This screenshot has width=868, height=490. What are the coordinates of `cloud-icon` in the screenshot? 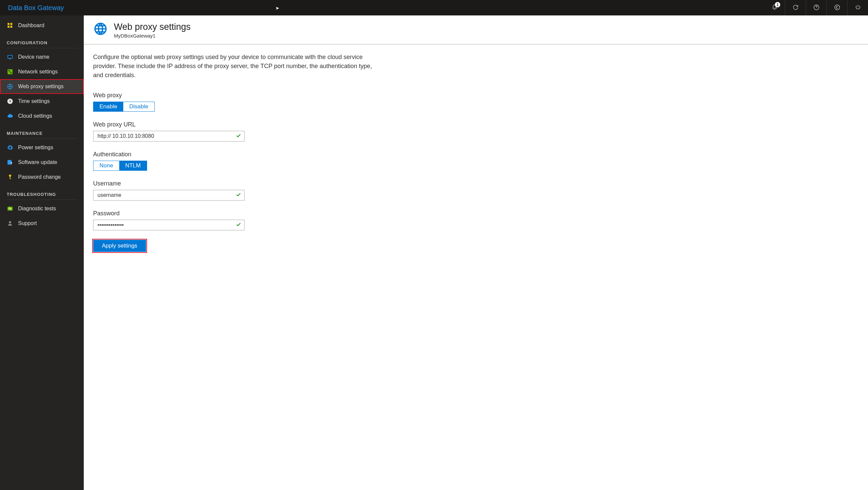 It's located at (10, 116).